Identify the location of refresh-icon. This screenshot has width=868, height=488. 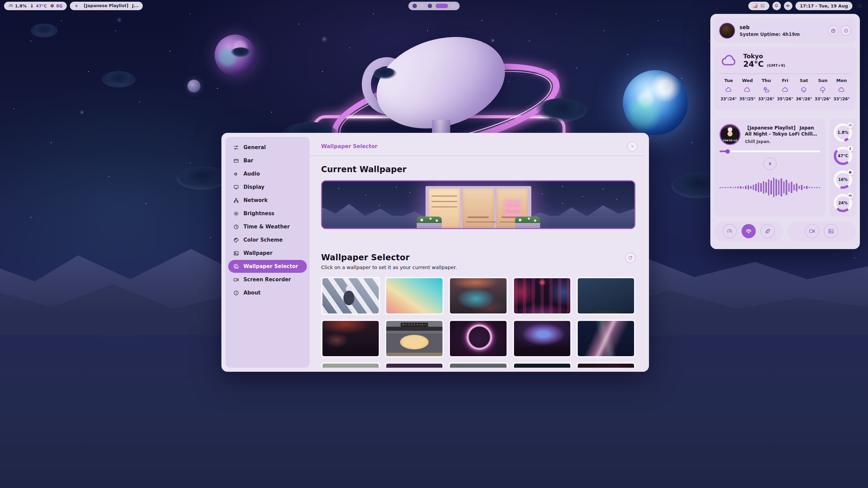
(630, 258).